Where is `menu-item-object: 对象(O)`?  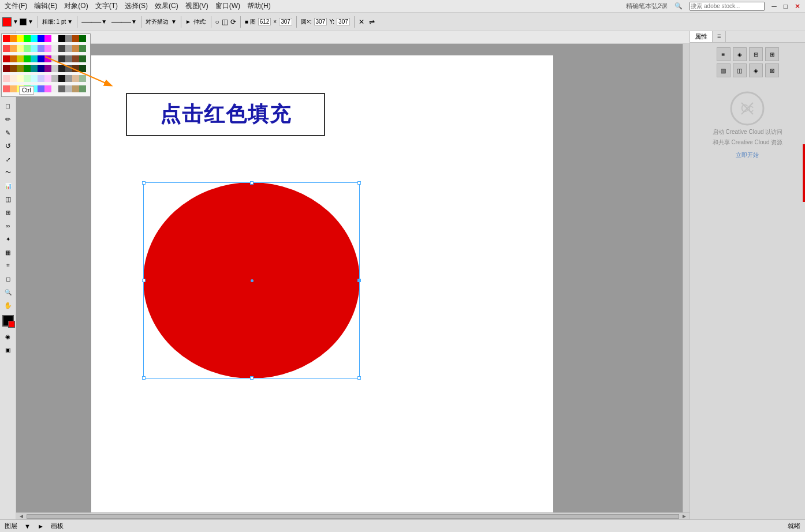 menu-item-object: 对象(O) is located at coordinates (76, 6).